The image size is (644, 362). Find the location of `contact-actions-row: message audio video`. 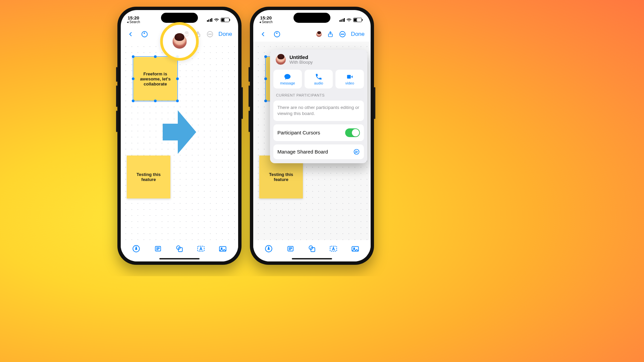

contact-actions-row: message audio video is located at coordinates (319, 79).